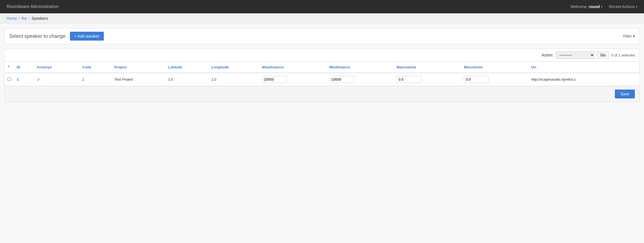  What do you see at coordinates (584, 80) in the screenshot?
I see `row-uri-cell: http://scapesaudio.dyndns.c` at bounding box center [584, 80].